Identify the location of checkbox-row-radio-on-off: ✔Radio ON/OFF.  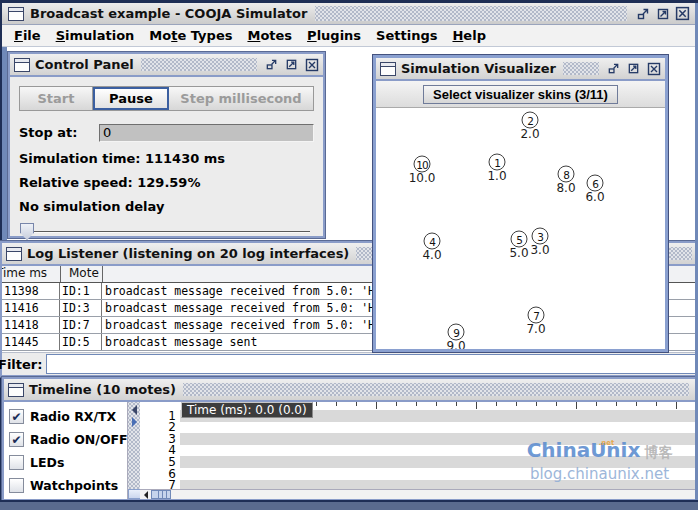
(66, 440).